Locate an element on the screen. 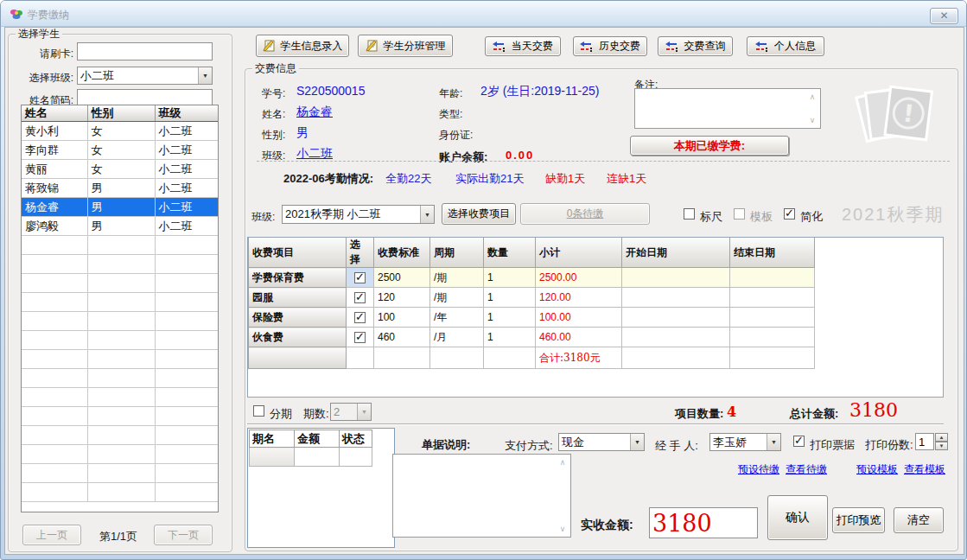 Image resolution: width=967 pixels, height=560 pixels. transfer-arrow-icon is located at coordinates (672, 47).